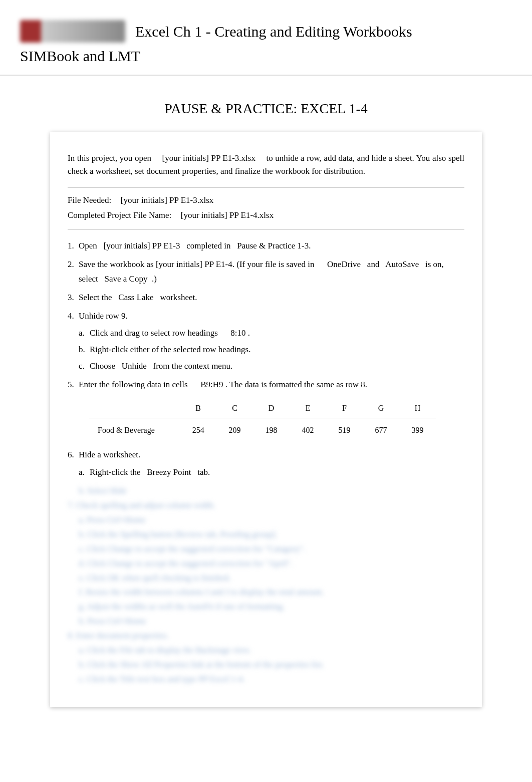  Describe the element at coordinates (266, 636) in the screenshot. I see `blurred-line: 8. Enter document properties.` at that location.